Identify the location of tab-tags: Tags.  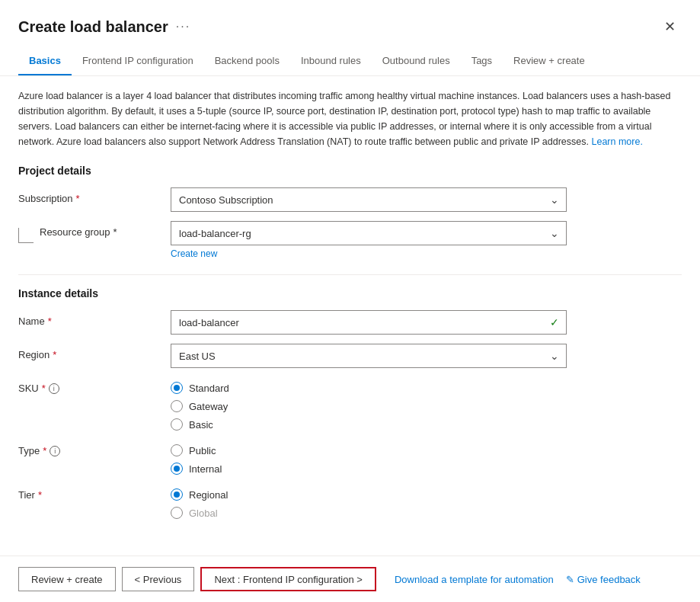
(481, 61).